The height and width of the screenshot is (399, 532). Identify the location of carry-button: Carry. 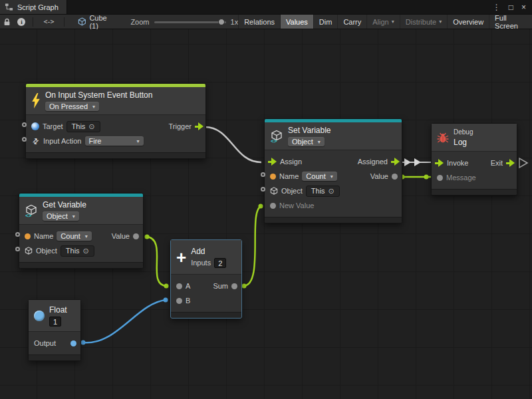
(352, 21).